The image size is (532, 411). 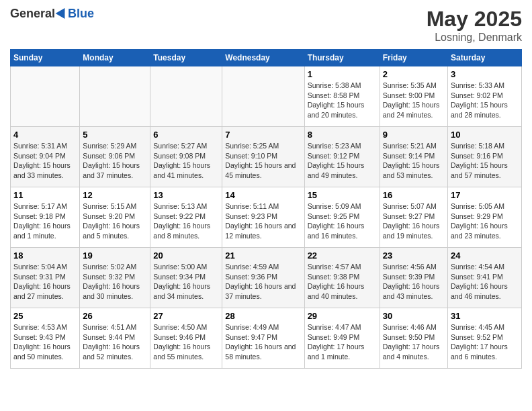 What do you see at coordinates (342, 58) in the screenshot?
I see `header-thursday: Thursday` at bounding box center [342, 58].